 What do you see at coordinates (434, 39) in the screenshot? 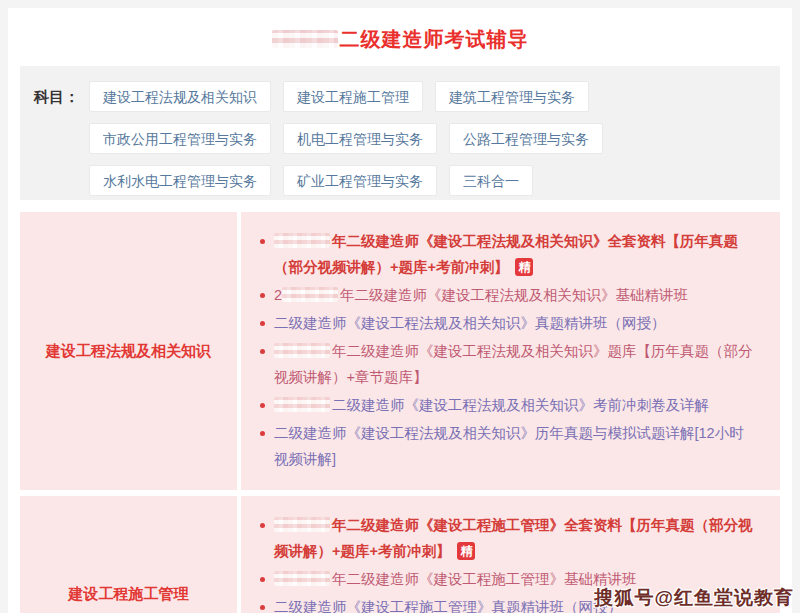
I see `page-title-text: 二级建造师考试辅导` at bounding box center [434, 39].